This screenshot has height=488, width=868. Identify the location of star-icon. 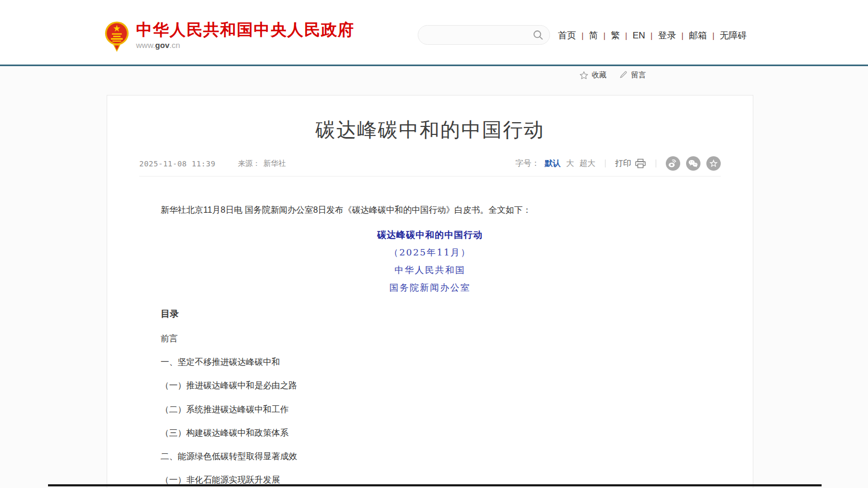
(584, 76).